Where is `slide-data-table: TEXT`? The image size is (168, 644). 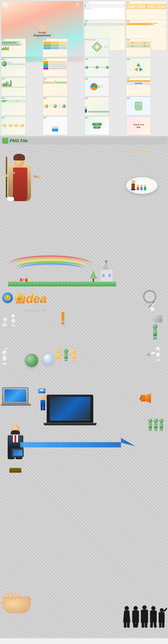
slide-data-table: TEXT is located at coordinates (139, 87).